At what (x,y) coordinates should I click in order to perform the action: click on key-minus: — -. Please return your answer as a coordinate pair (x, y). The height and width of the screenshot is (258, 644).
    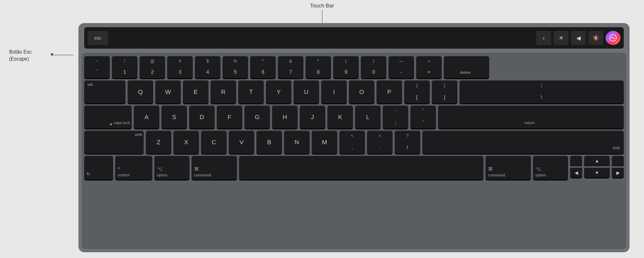
    Looking at the image, I should click on (401, 67).